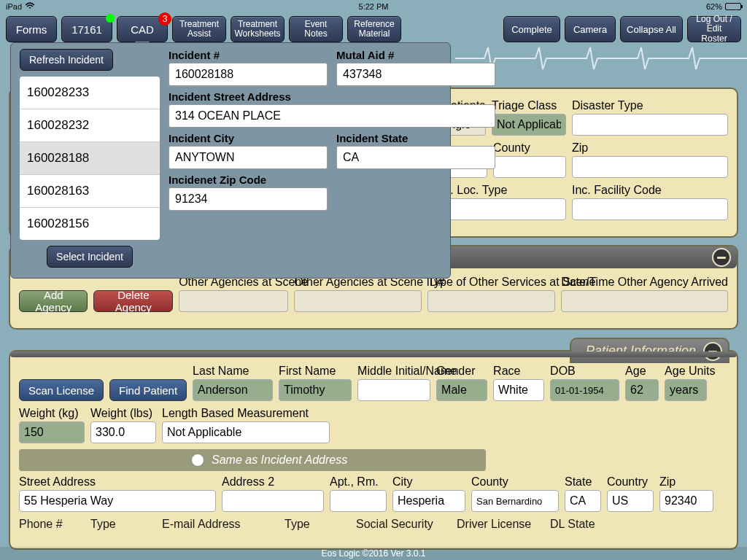 Image resolution: width=747 pixels, height=560 pixels. I want to click on patient-section-tab: Patient Information, so click(649, 350).